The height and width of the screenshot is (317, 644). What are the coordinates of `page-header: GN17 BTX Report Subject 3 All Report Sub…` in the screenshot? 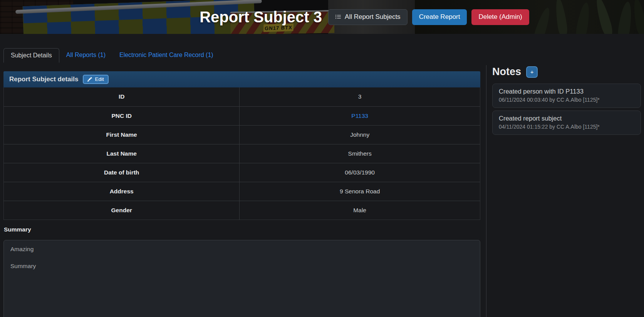 It's located at (322, 17).